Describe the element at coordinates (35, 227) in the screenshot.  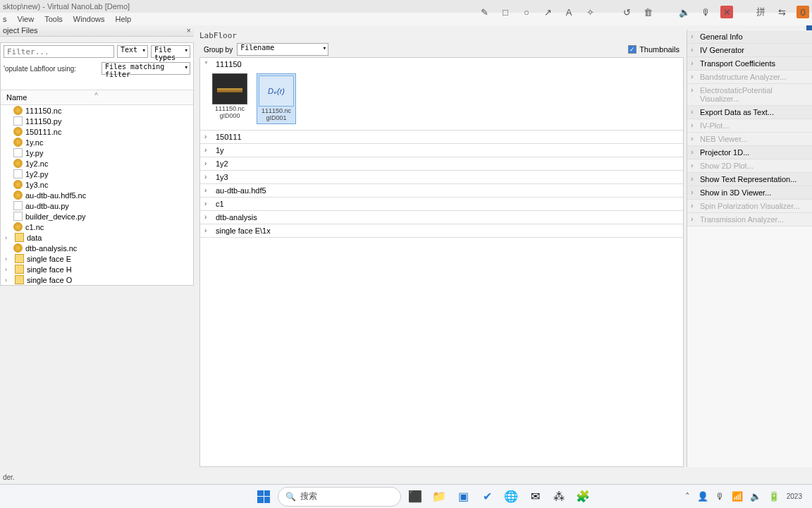
I see `tree-item-label: c1.nc` at that location.